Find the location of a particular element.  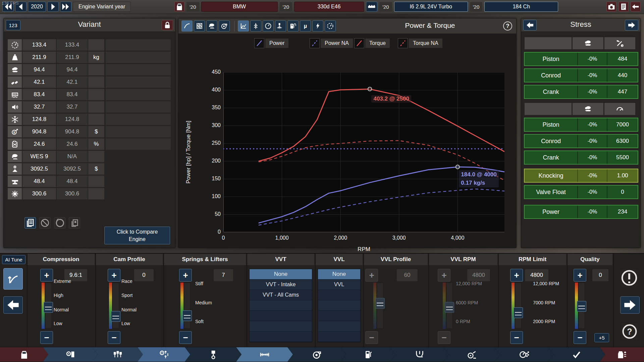

engine-family-box: I6 2.9L 24V Turbo is located at coordinates (431, 7).